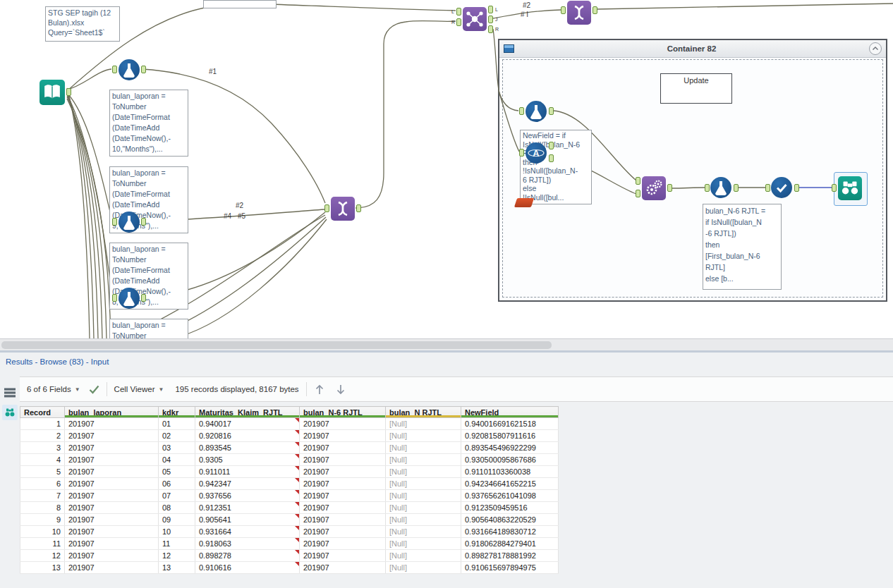  I want to click on output-anchor-j, so click(491, 20).